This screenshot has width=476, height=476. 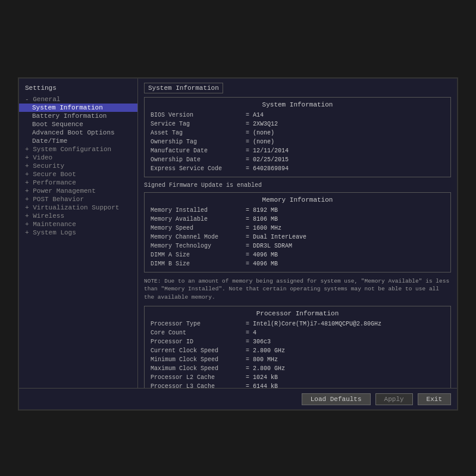 I want to click on core-count-label: Core Count, so click(x=198, y=333).